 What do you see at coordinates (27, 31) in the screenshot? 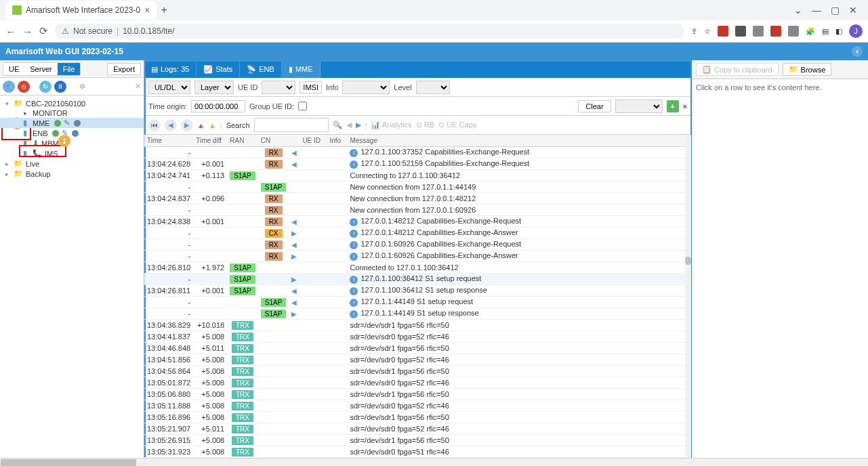
I see `forward-button: →` at bounding box center [27, 31].